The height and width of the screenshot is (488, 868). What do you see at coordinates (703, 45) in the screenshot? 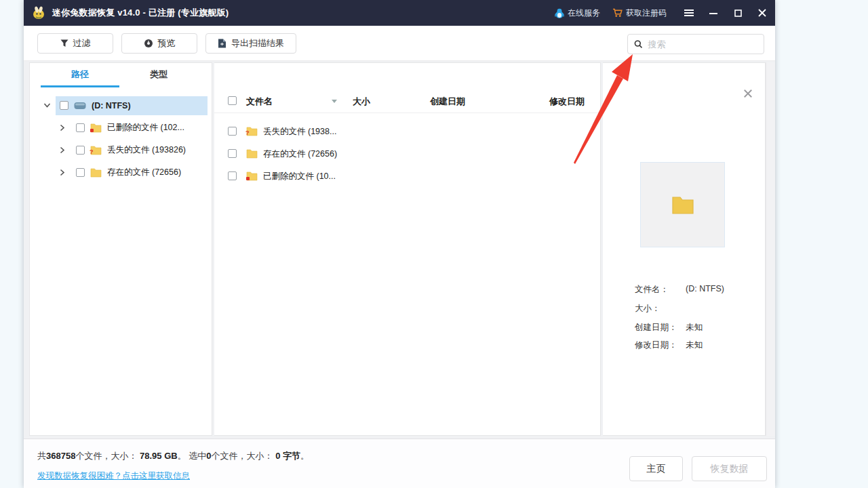
I see `search-input` at bounding box center [703, 45].